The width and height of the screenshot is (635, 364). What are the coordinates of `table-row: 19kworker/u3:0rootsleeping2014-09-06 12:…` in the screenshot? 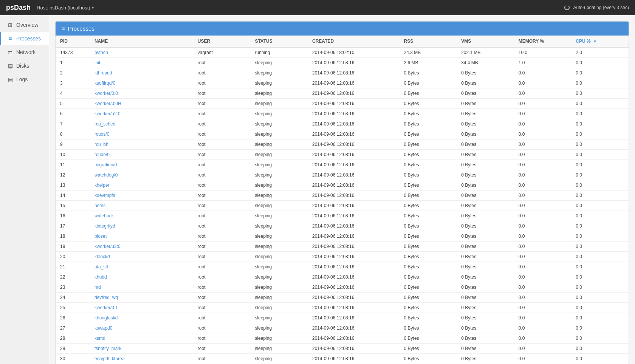 It's located at (342, 246).